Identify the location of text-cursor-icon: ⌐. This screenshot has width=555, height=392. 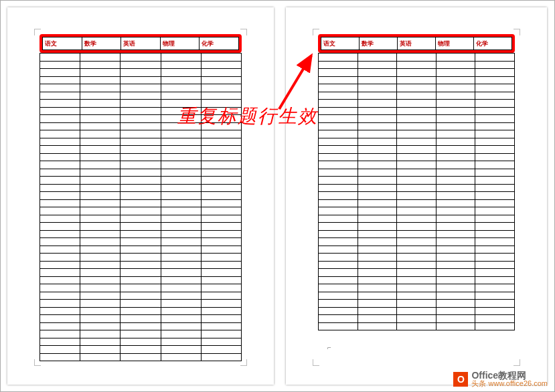
(329, 348).